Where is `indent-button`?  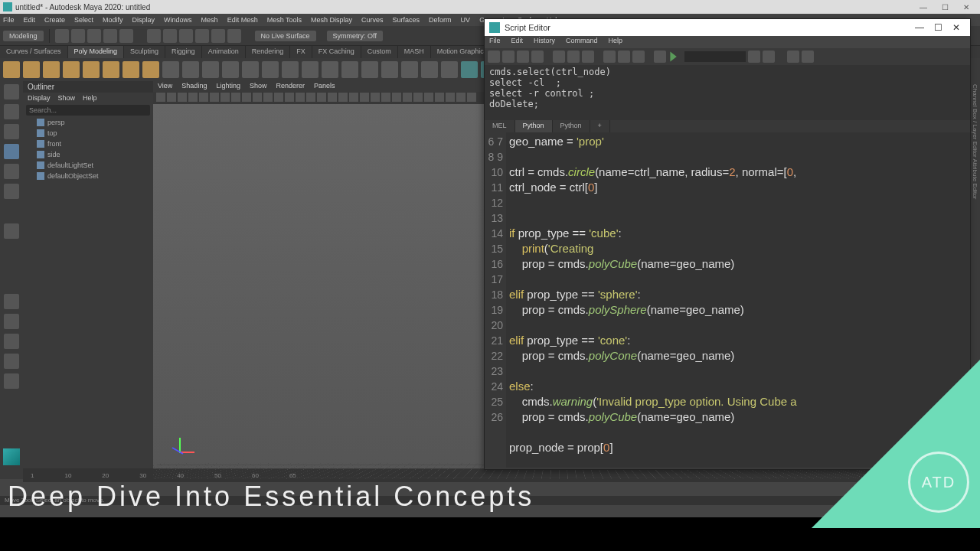
indent-button is located at coordinates (808, 57).